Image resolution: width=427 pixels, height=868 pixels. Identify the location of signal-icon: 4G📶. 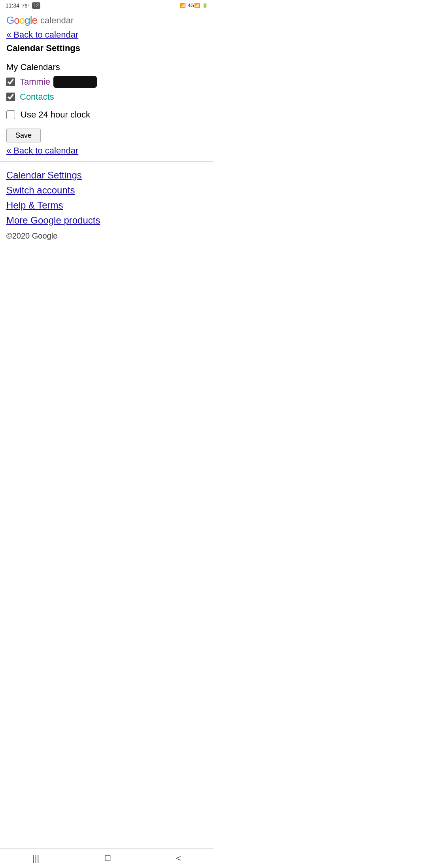
(194, 6).